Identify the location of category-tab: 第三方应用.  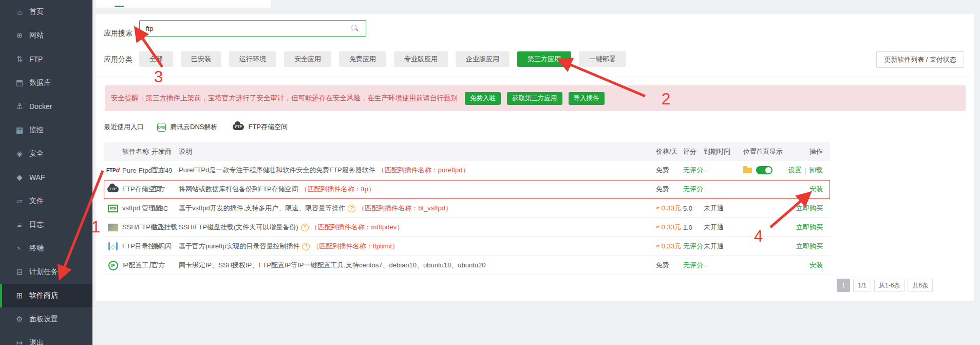
(544, 59).